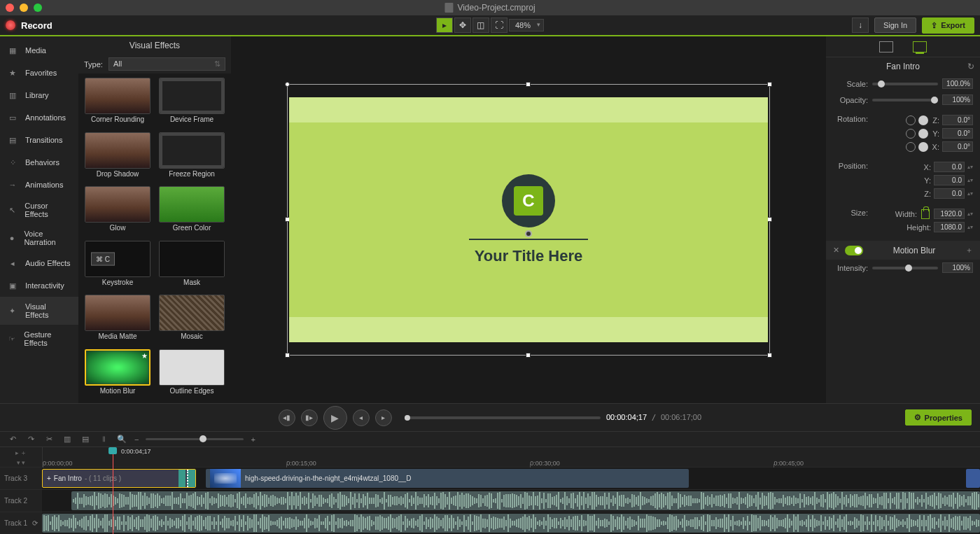 The image size is (980, 534). I want to click on clip-video: high-speed-driving-in-the-night_e4mj4wtz…, so click(447, 479).